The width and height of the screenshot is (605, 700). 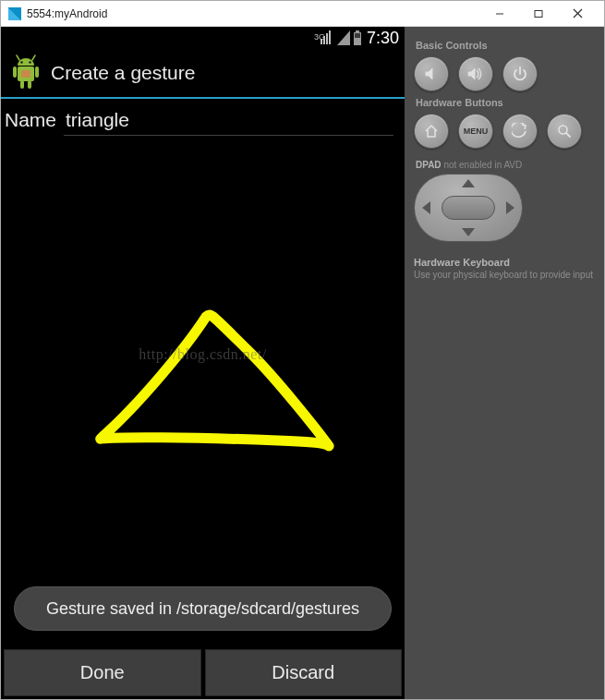 What do you see at coordinates (505, 268) in the screenshot?
I see `hardware-keyboard-section: Hardware Keyboard Use your physical keyb…` at bounding box center [505, 268].